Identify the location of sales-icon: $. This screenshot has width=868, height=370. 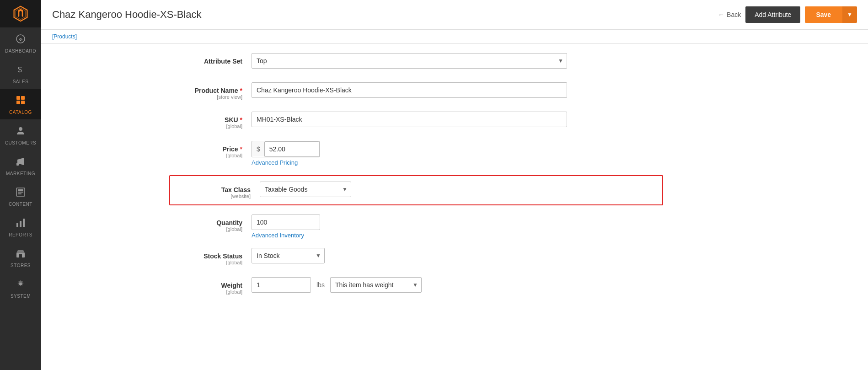
(21, 71).